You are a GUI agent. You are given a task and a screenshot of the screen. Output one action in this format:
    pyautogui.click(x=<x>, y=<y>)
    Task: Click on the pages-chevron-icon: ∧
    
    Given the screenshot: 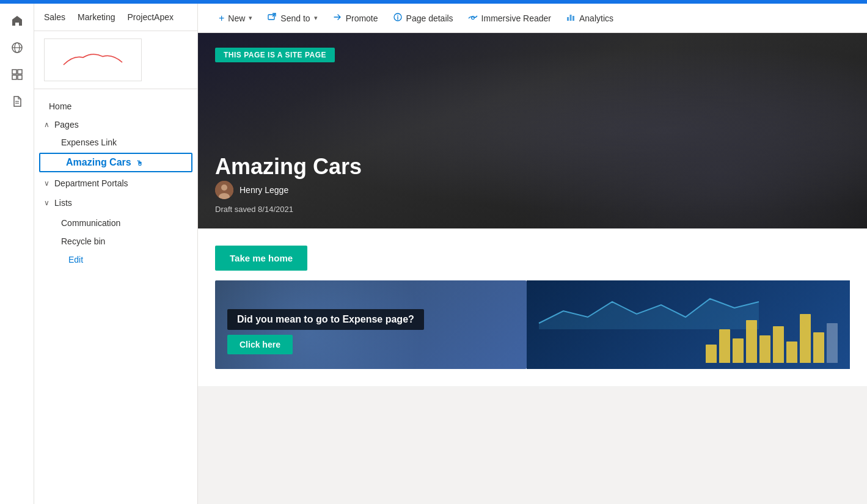 What is the action you would take?
    pyautogui.click(x=46, y=125)
    